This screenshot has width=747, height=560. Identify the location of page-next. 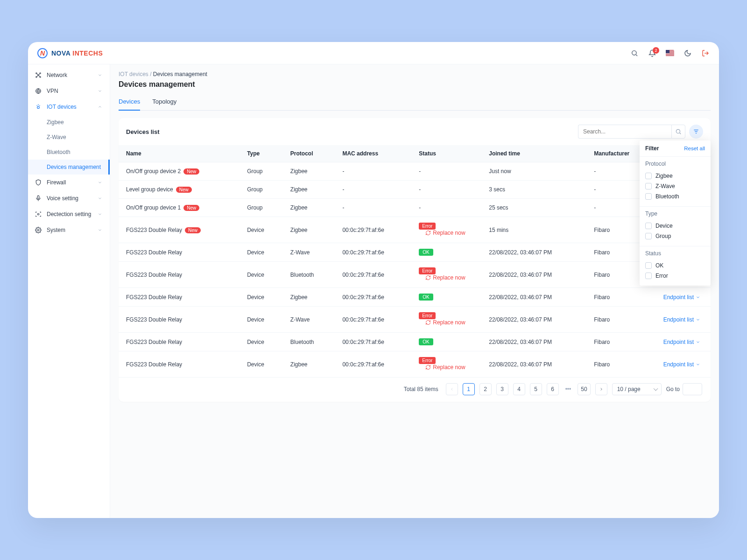
(601, 389).